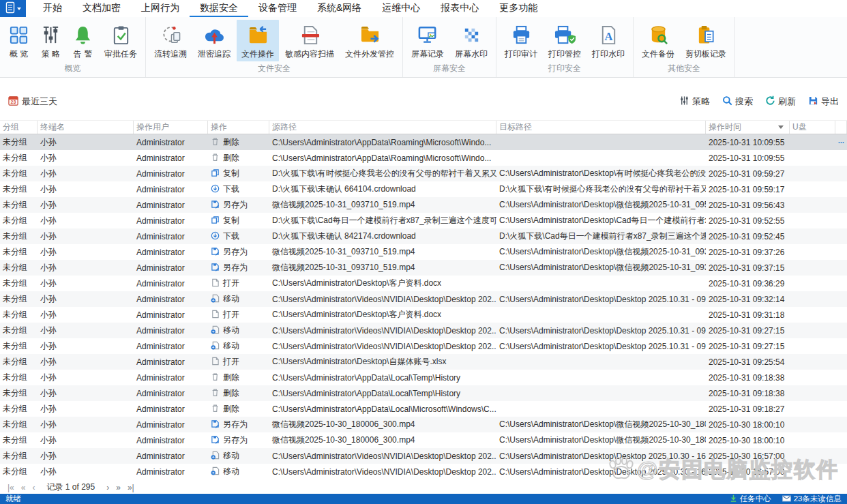 This screenshot has height=504, width=847. Describe the element at coordinates (239, 127) in the screenshot. I see `column-header-3: 操作` at that location.